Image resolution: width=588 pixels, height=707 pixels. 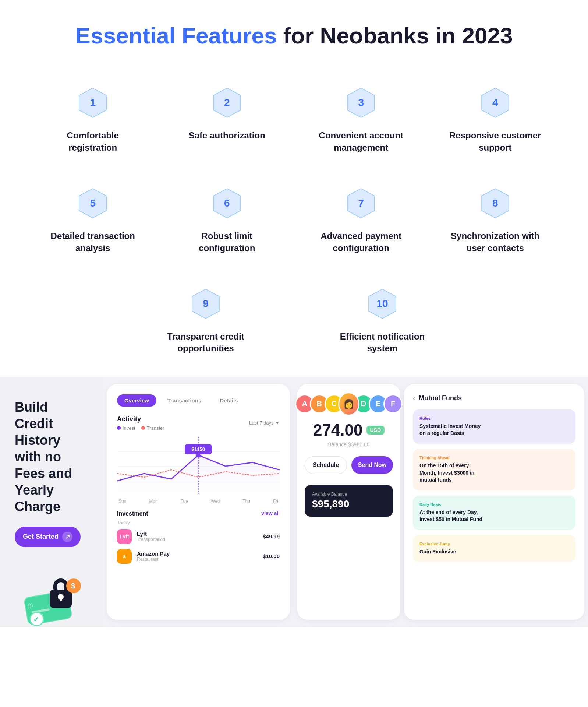 I want to click on avatar-main: 👩, so click(x=349, y=404).